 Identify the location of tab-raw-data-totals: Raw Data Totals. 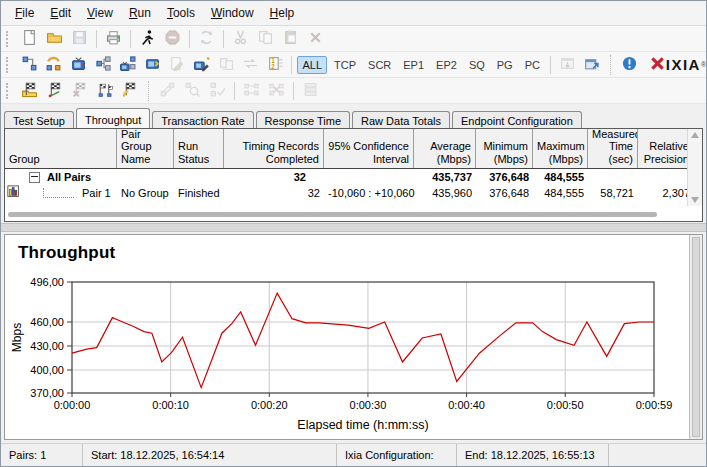
(401, 120).